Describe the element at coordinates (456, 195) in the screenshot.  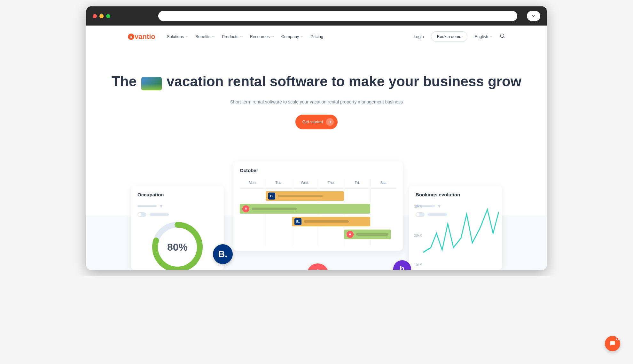
I see `bookings-title: Bookings evolution` at that location.